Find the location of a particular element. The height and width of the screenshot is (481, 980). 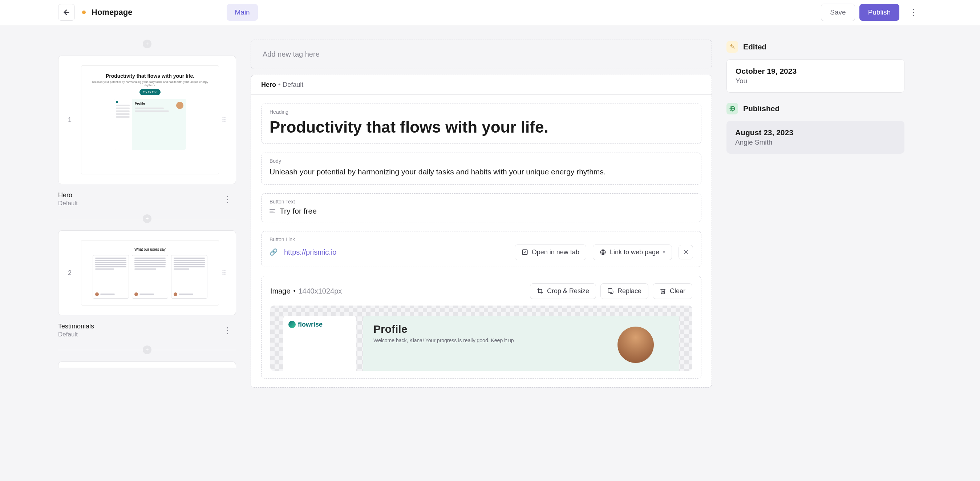

slice-name: Testimonials is located at coordinates (76, 327).